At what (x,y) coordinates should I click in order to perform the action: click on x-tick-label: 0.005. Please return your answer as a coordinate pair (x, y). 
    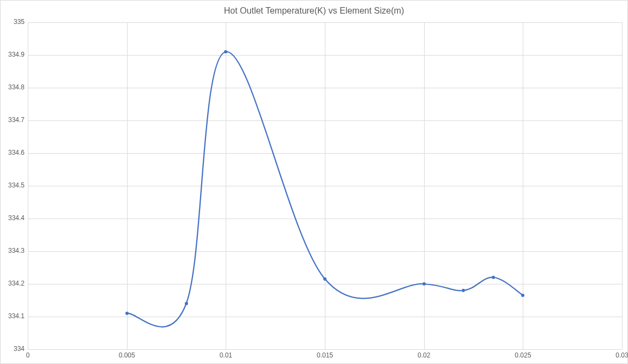
    Looking at the image, I should click on (127, 355).